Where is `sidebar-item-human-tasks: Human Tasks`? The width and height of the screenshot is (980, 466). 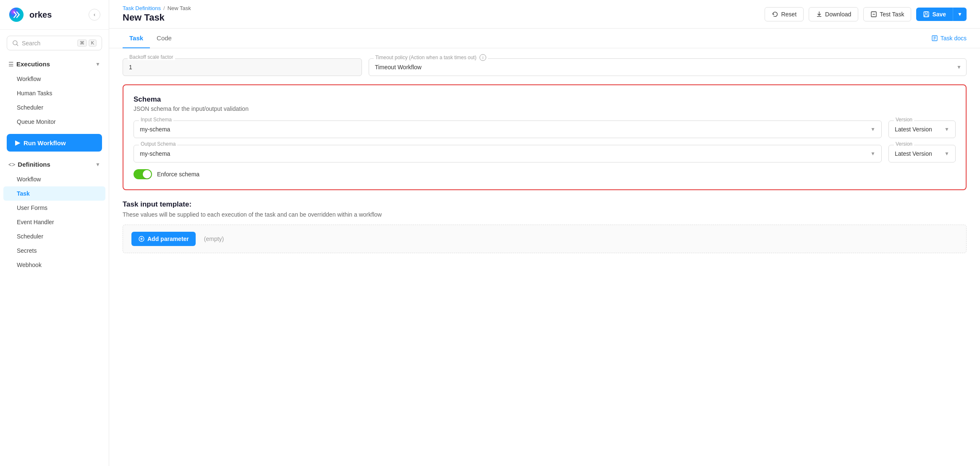
sidebar-item-human-tasks: Human Tasks is located at coordinates (55, 93).